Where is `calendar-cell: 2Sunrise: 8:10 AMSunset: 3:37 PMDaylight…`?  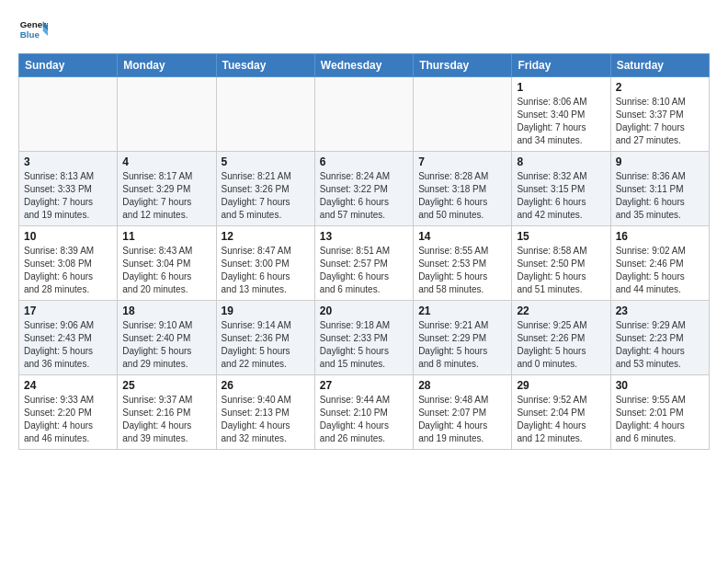 calendar-cell: 2Sunrise: 8:10 AMSunset: 3:37 PMDaylight… is located at coordinates (660, 114).